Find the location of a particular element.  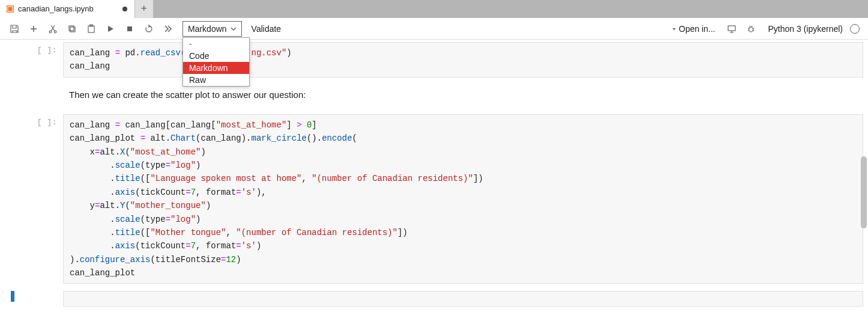

tab-notebook: canadian_langs.ipynb is located at coordinates (67, 9).